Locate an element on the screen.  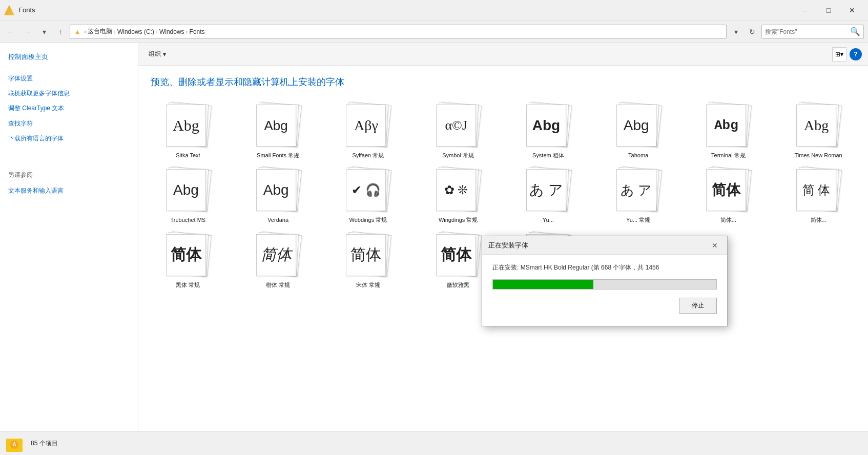
page-front: ✿ ❊ is located at coordinates (456, 190).